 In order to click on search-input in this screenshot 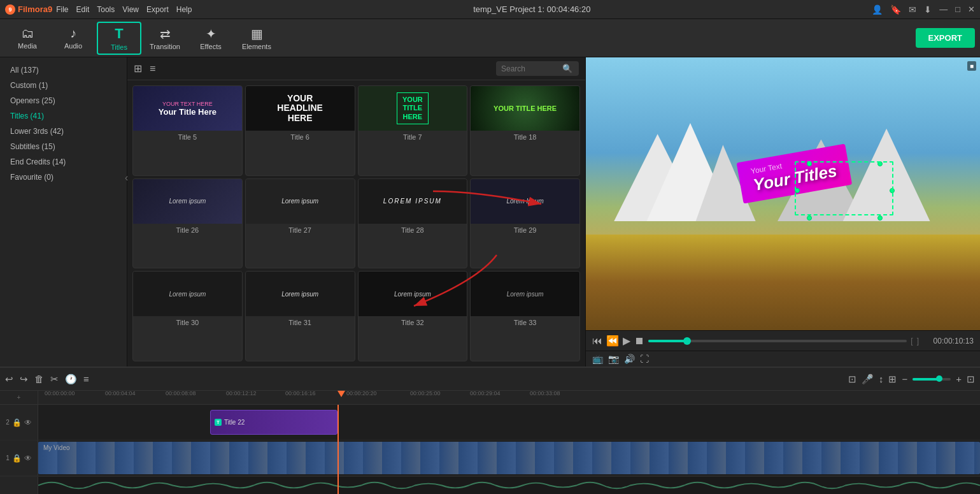, I will do `click(530, 69)`.